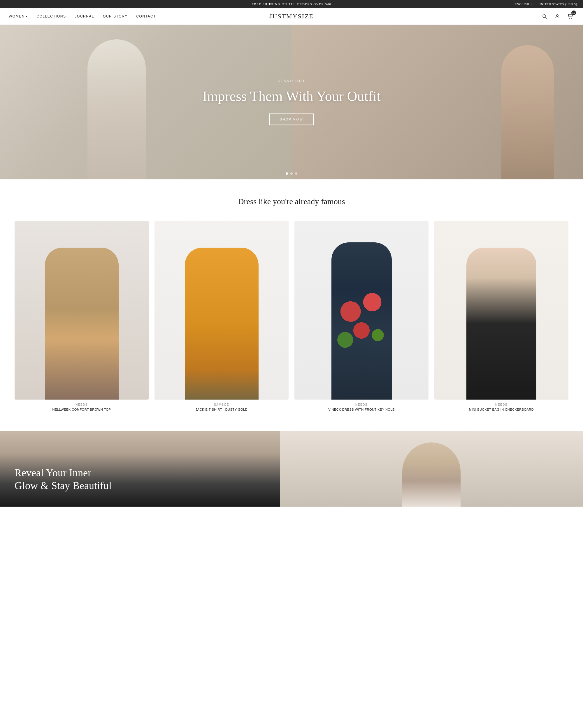  Describe the element at coordinates (546, 4) in the screenshot. I see `header-controls: ENGLISH ▾ | UNITED STATES (USD $)` at that location.